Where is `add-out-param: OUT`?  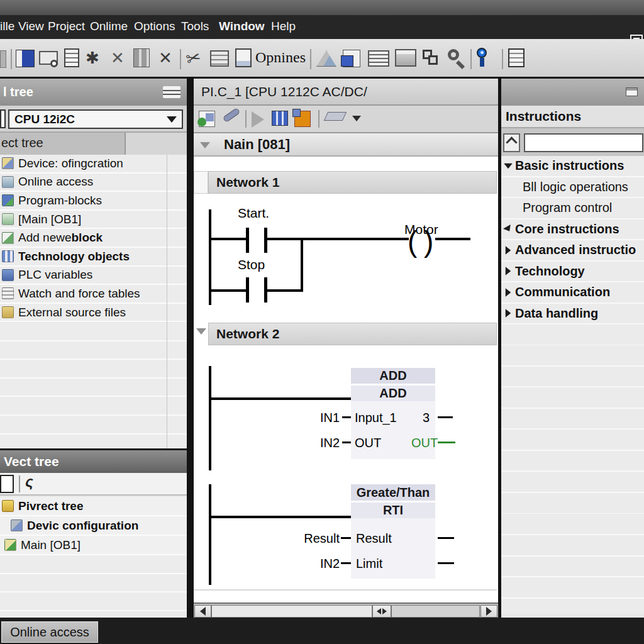
add-out-param: OUT is located at coordinates (425, 443).